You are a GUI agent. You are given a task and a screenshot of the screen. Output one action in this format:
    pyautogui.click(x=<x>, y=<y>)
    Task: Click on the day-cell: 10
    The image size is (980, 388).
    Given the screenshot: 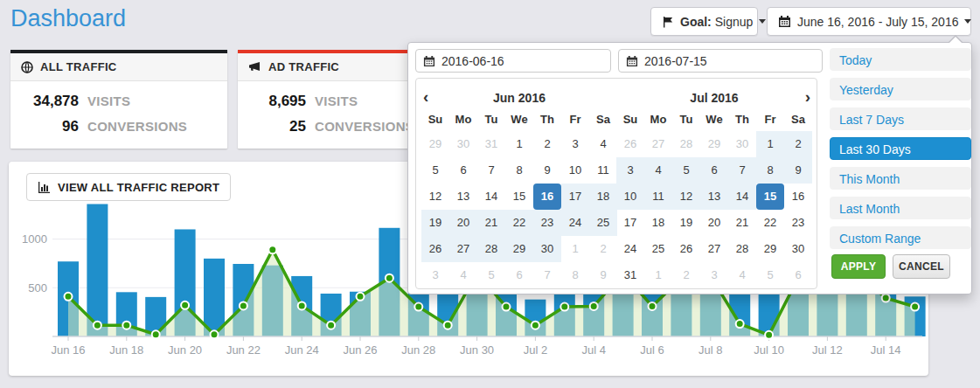 What is the action you would take?
    pyautogui.click(x=575, y=170)
    